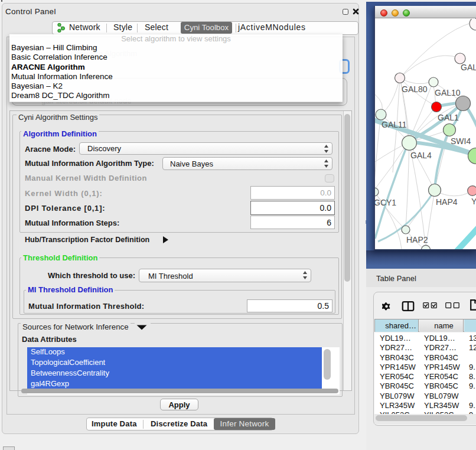 The width and height of the screenshot is (476, 450). I want to click on svg-text: Y, so click(474, 201).